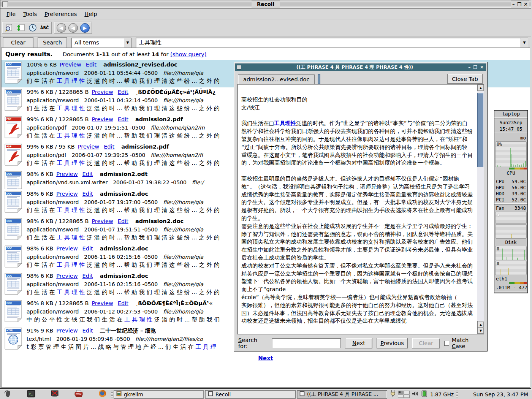 The width and height of the screenshot is (532, 399). Describe the element at coordinates (79, 394) in the screenshot. I see `typewriter-icon` at that location.